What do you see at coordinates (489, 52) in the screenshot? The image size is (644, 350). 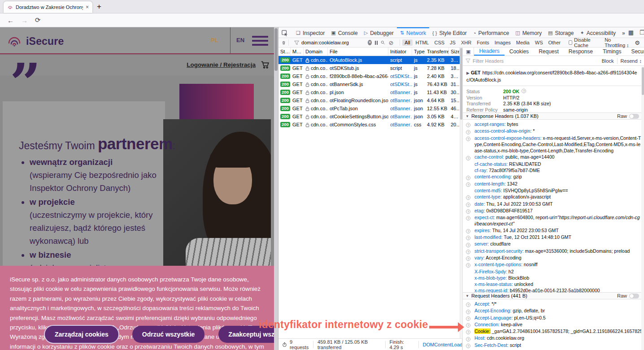 I see `details-tab-headers: Headers` at bounding box center [489, 52].